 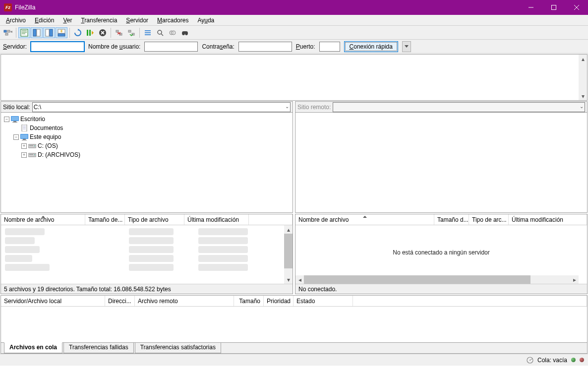 I want to click on app-icon: Fz, so click(x=8, y=7).